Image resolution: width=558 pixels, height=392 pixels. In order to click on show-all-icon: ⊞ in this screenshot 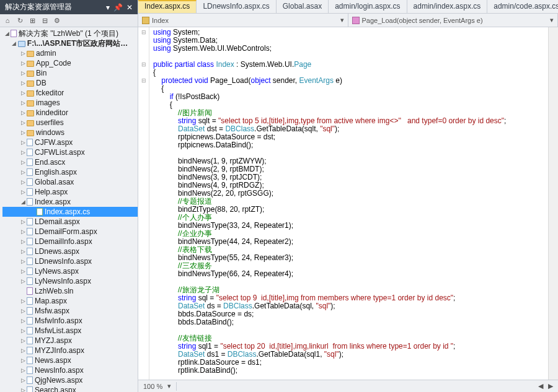, I will do `click(32, 20)`.